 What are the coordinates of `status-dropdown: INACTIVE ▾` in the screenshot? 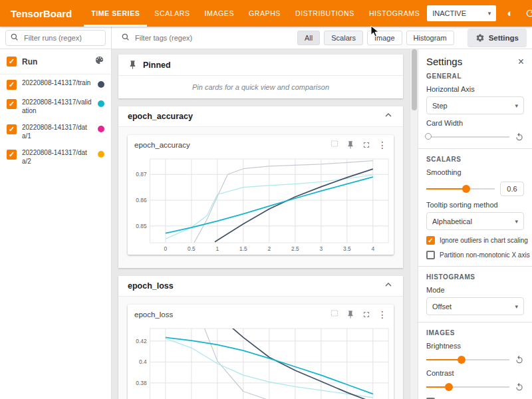 It's located at (462, 13).